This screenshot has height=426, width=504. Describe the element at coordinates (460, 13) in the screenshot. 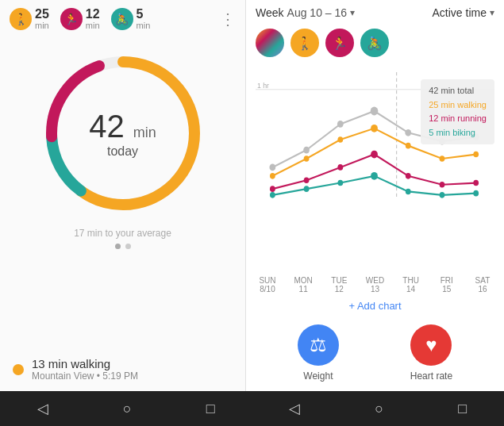

I see `metric-label: Active time` at that location.